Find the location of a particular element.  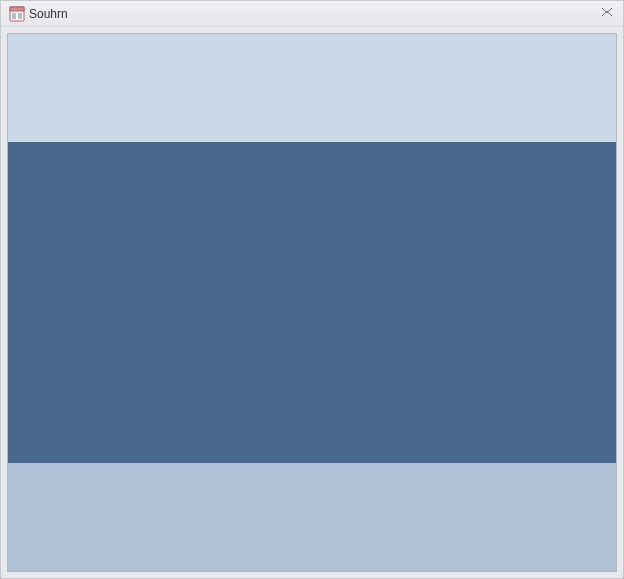

close-icon is located at coordinates (607, 13).